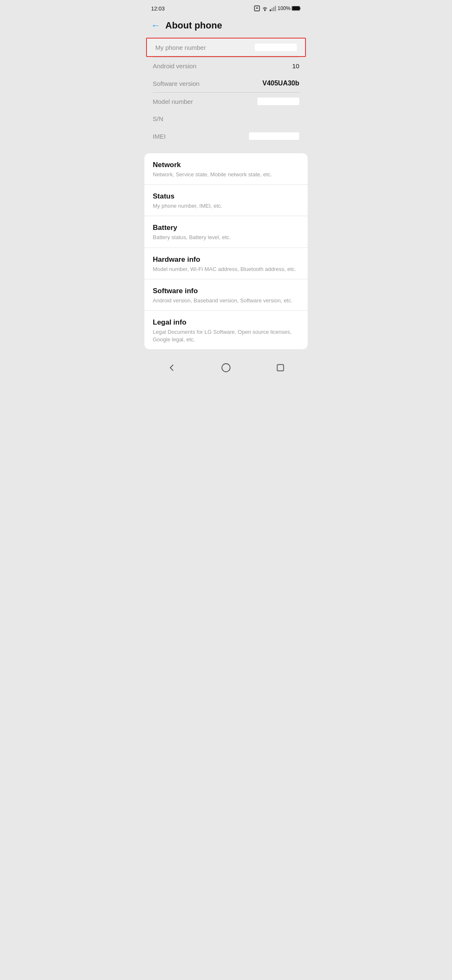 The image size is (452, 980). What do you see at coordinates (159, 137) in the screenshot?
I see `imei-label: IMEI` at bounding box center [159, 137].